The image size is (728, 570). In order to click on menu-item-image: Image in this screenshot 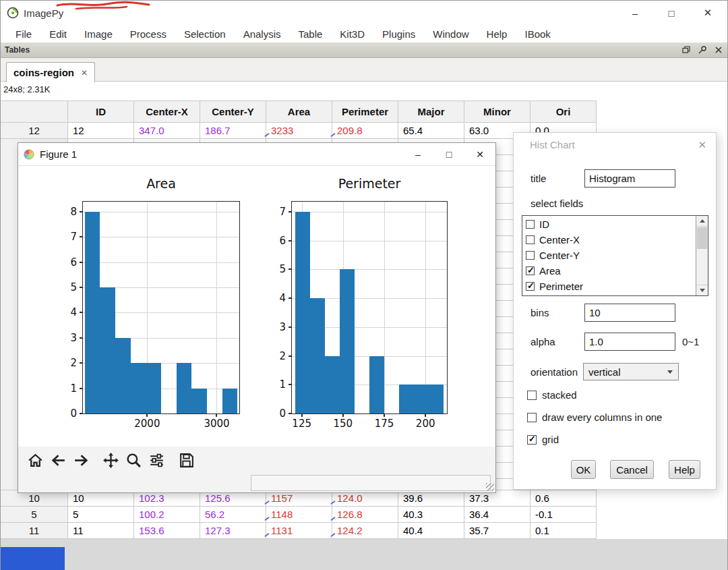, I will do `click(98, 34)`.